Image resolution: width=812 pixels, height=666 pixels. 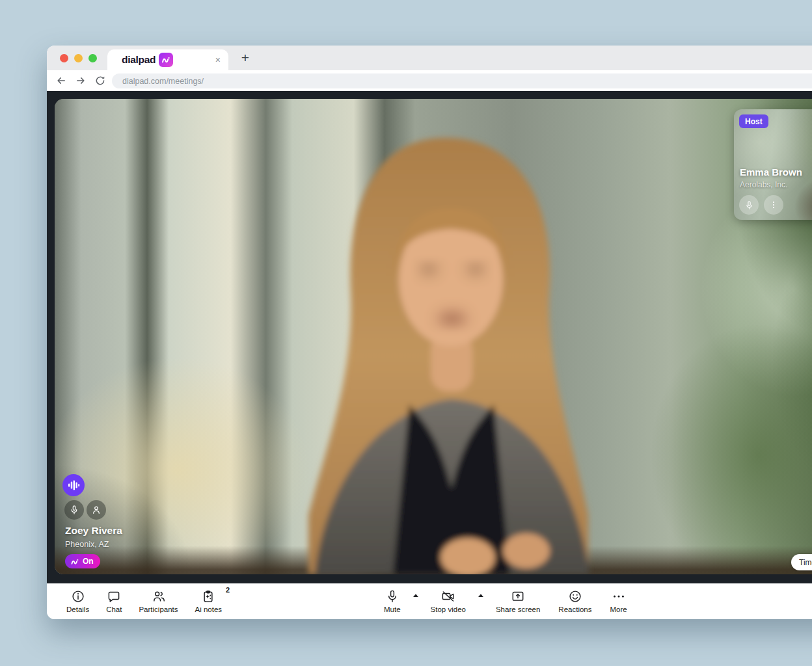 What do you see at coordinates (61, 81) in the screenshot?
I see `back-icon` at bounding box center [61, 81].